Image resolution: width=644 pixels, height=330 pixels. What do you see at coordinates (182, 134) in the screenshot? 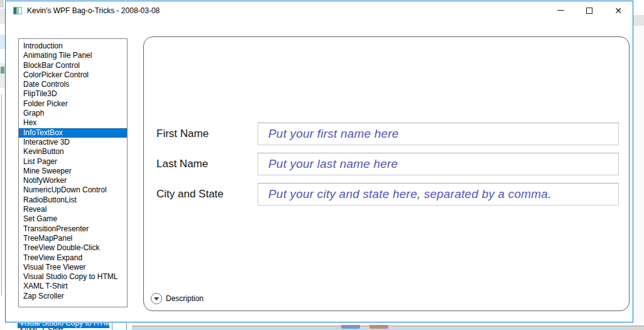
I see `first-name-label: First Name` at bounding box center [182, 134].